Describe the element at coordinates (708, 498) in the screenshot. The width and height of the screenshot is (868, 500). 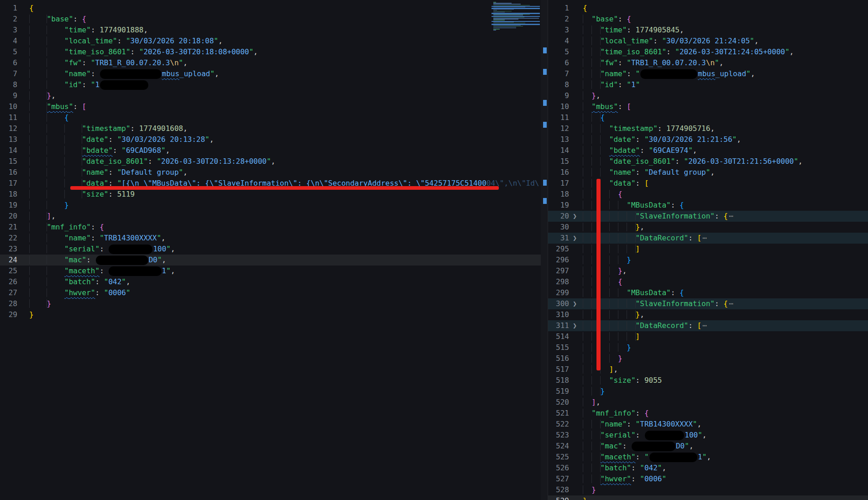
I see `code-line: 529}` at that location.